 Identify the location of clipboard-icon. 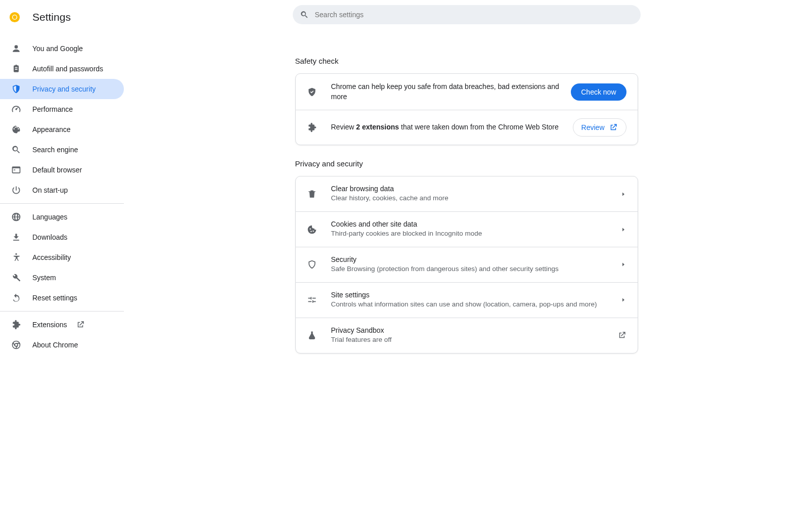
(16, 69).